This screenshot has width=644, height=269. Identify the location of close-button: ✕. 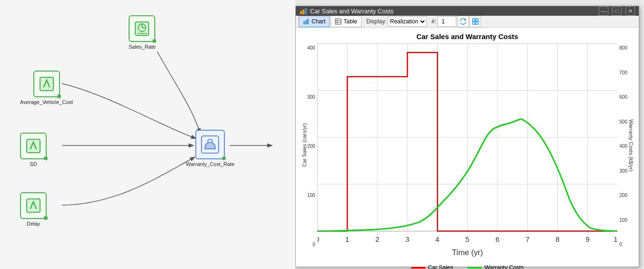
(630, 11).